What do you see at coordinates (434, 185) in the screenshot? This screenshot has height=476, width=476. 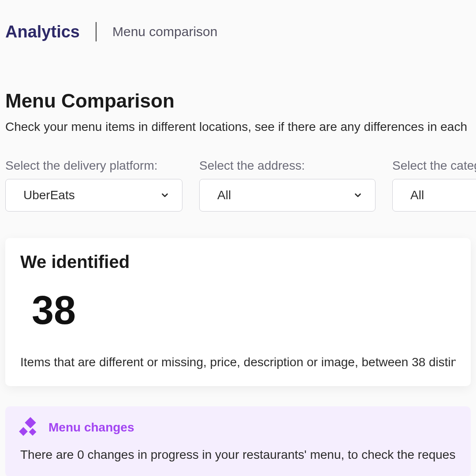 I see `filter-category: Select the categ All` at bounding box center [434, 185].